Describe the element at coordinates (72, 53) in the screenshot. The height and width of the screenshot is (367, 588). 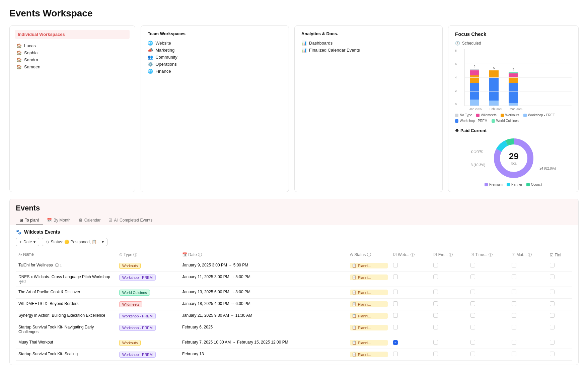
I see `workspace-item-sophia: 🏠 Sophia` at that location.